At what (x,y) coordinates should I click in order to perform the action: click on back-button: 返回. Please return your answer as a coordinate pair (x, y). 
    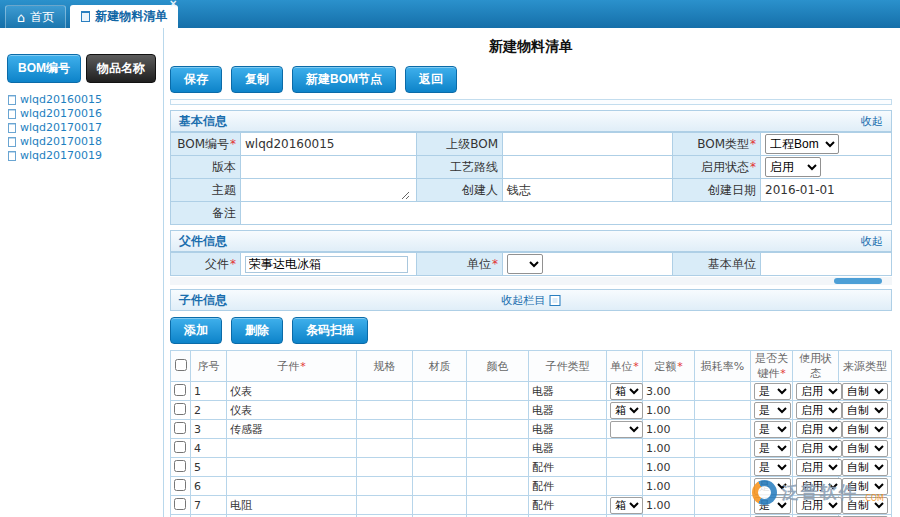
    Looking at the image, I should click on (431, 80).